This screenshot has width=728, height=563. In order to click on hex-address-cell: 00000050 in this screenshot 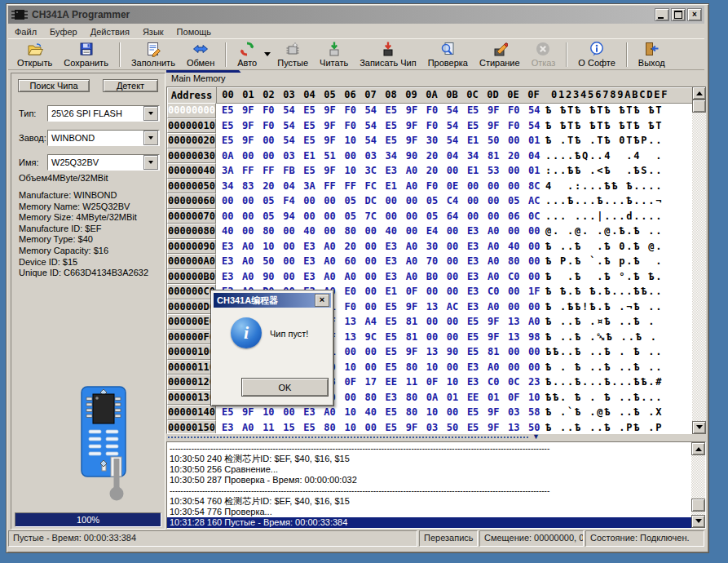, I will do `click(192, 186)`.